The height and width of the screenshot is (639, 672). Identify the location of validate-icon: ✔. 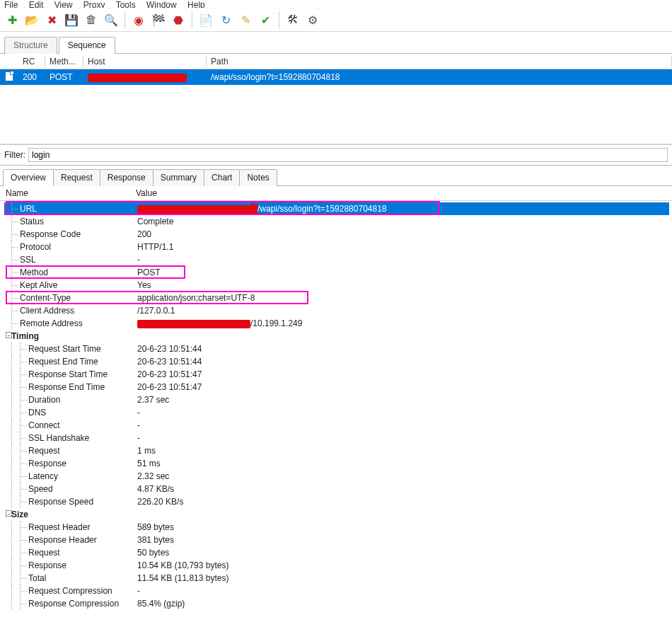
(265, 20).